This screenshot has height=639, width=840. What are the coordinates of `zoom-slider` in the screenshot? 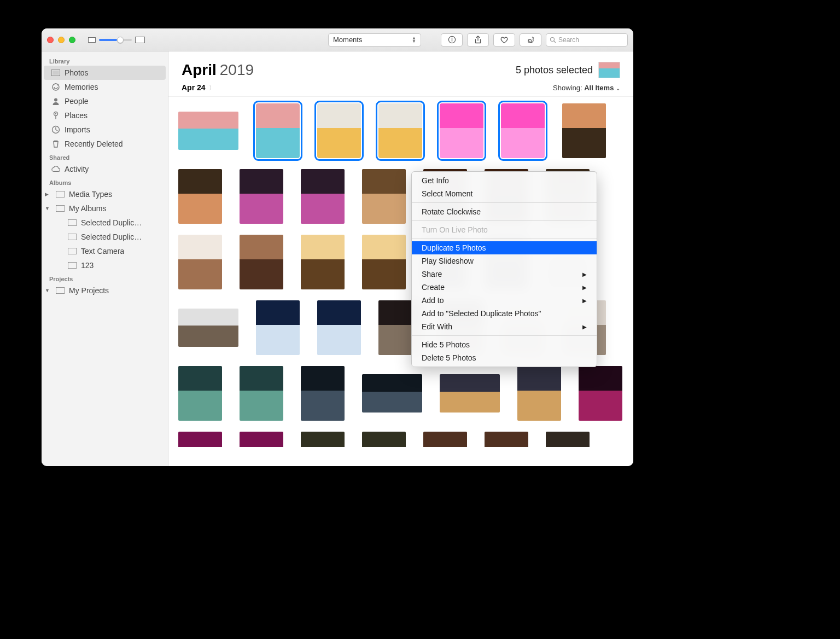 It's located at (115, 40).